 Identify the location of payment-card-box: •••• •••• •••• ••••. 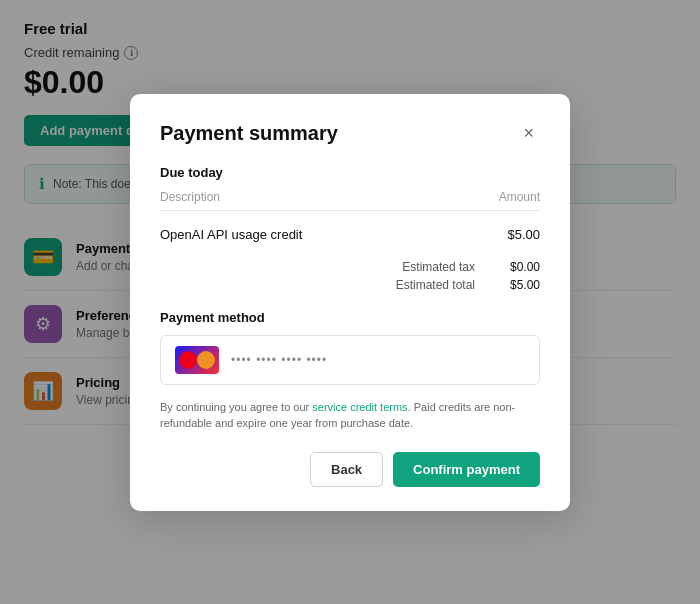
(350, 360).